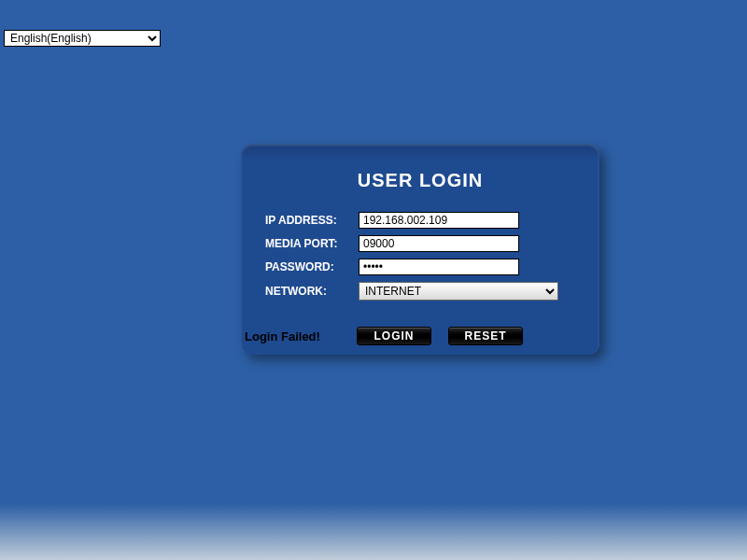 The image size is (747, 560). I want to click on button-row: Login Failed! LOGIN RESET, so click(420, 336).